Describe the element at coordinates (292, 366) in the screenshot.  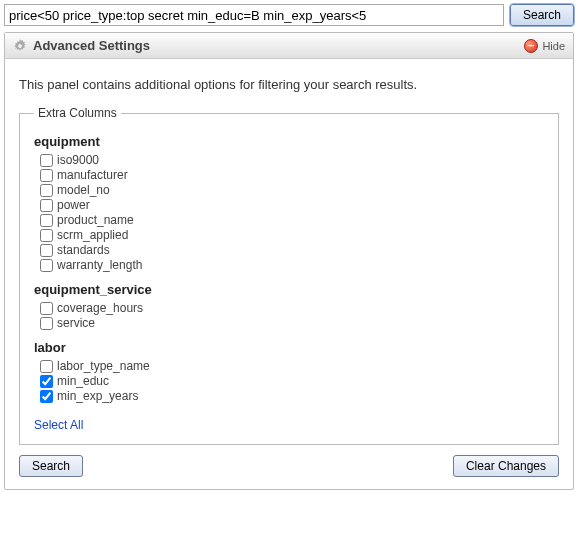
I see `checkbox-row-labor_type_name: labor_type_name` at that location.